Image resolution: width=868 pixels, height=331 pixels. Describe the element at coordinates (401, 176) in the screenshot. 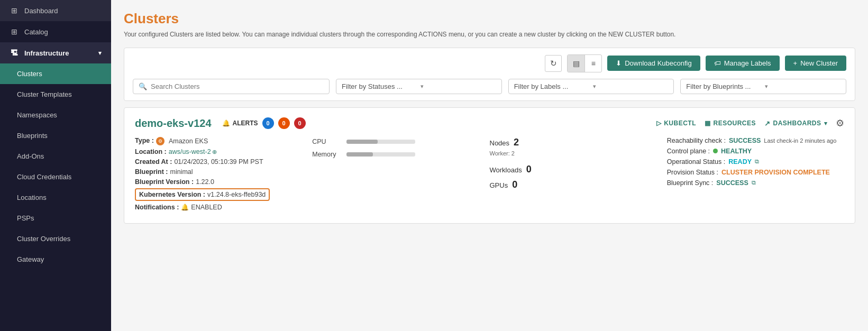

I see `metrics-col: CPU Memory` at that location.